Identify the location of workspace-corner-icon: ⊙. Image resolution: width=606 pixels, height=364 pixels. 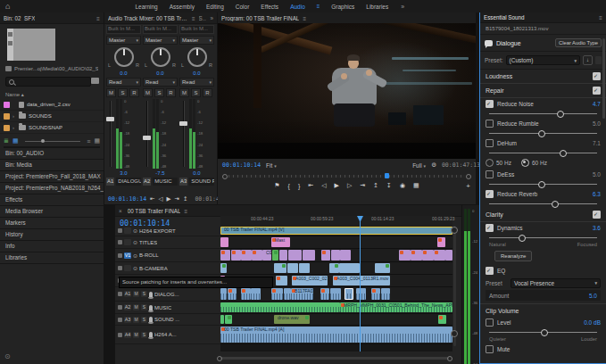
(7, 357).